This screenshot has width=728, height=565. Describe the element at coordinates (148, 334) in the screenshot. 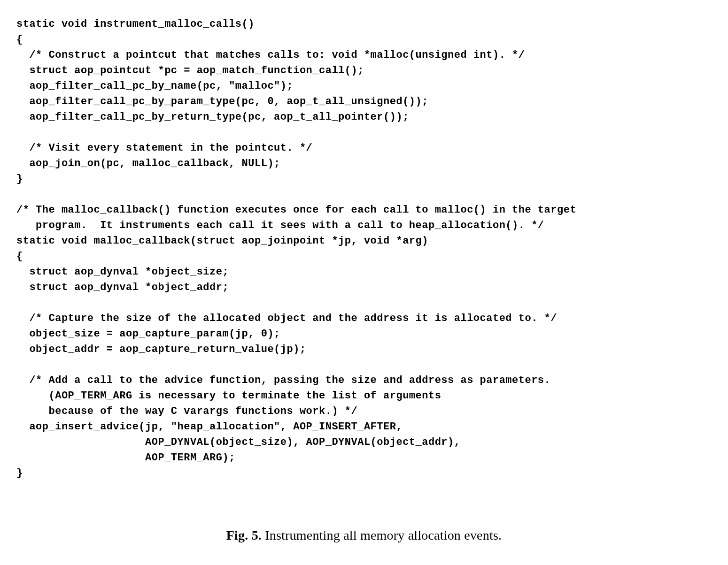

I see `code-line: object_size = aop_capture_param(jp, 0);` at that location.